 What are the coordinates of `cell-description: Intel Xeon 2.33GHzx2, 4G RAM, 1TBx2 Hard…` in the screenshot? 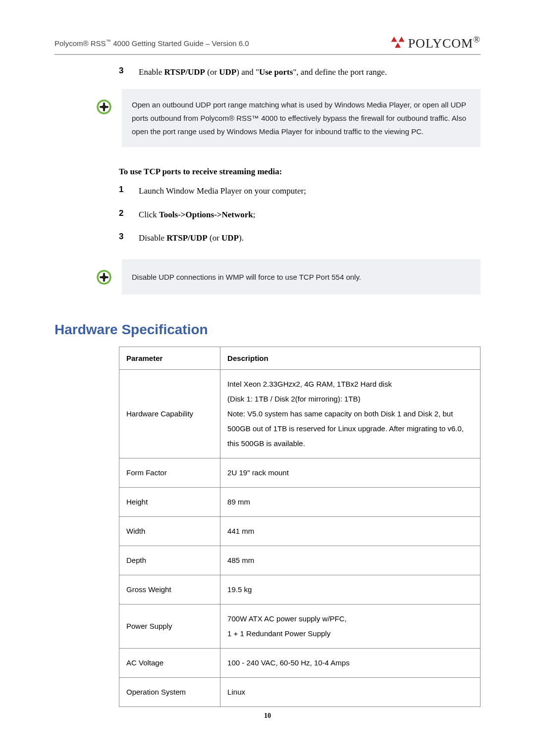 It's located at (351, 414).